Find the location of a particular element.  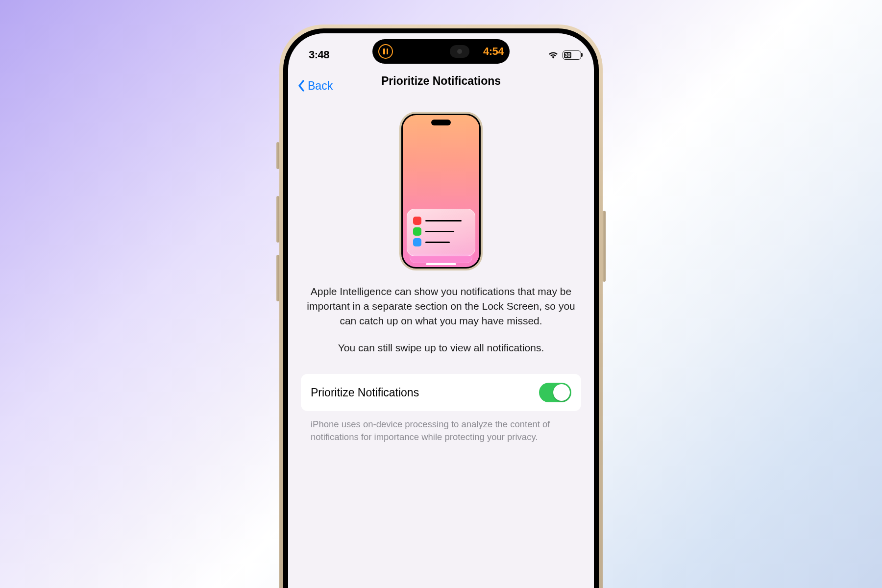

setting-footer-text: iPhone uses on-device processing to anal… is located at coordinates (441, 431).